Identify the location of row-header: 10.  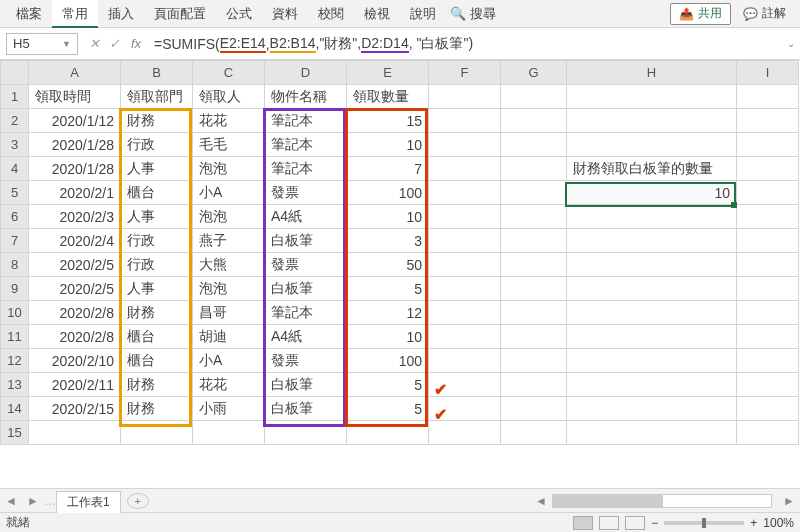
(15, 313).